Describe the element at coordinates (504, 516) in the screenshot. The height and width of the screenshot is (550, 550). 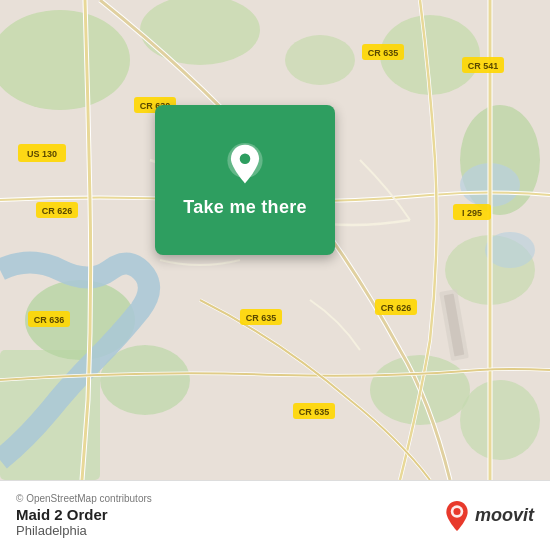
I see `moovit-brand-text: moovit` at that location.